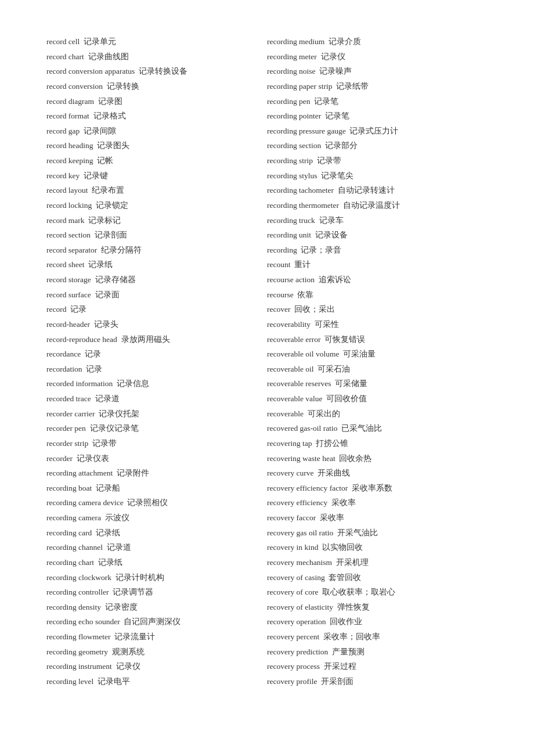  Describe the element at coordinates (297, 621) in the screenshot. I see `entry-english: recovery operation` at that location.